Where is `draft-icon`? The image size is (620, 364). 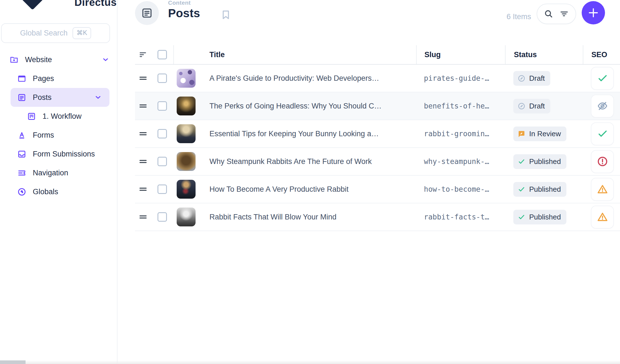
draft-icon is located at coordinates (522, 78).